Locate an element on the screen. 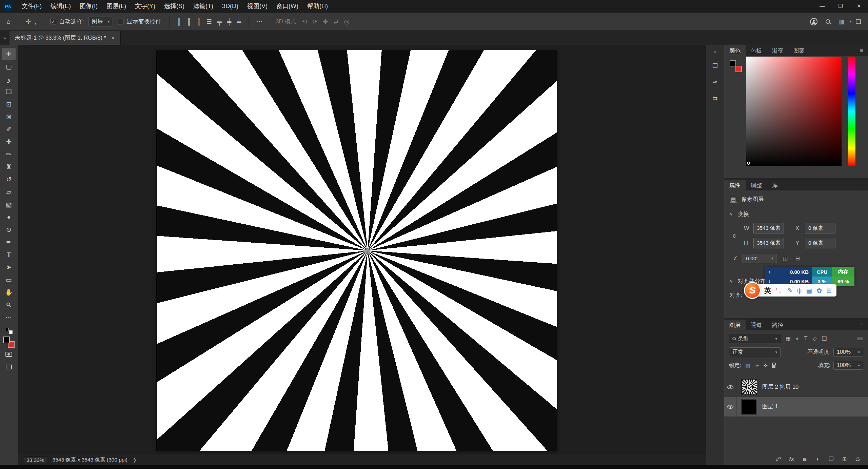 This screenshot has height=469, width=868. height-input: 3543 像素 is located at coordinates (769, 243).